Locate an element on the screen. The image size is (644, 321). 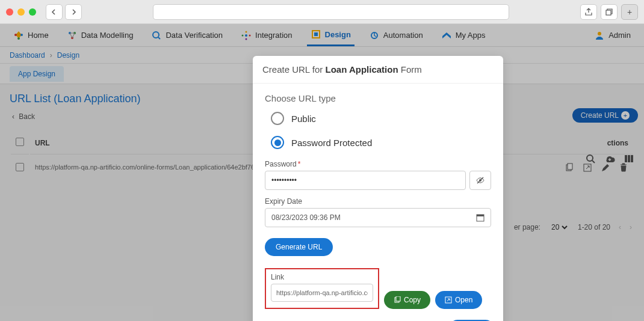
calendar-icon is located at coordinates (480, 218).